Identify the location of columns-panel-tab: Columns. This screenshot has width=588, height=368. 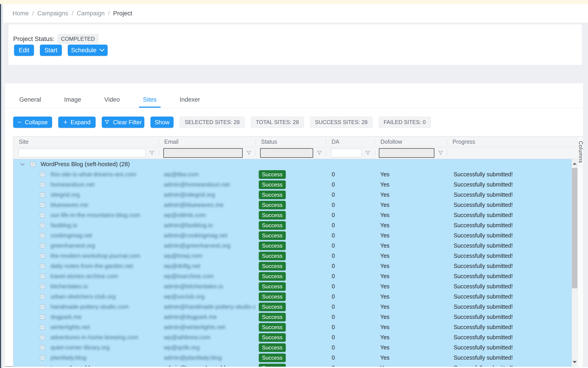
(580, 151).